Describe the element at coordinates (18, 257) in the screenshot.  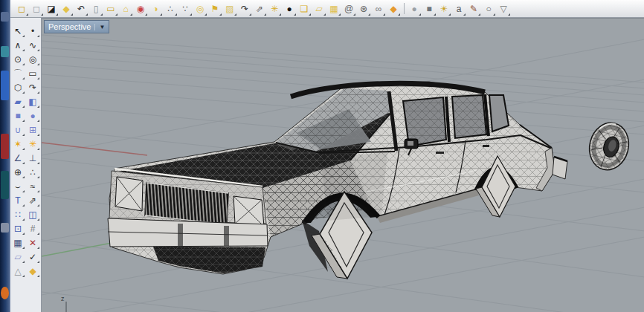
I see `sidebar-tool-icon: ▱` at that location.